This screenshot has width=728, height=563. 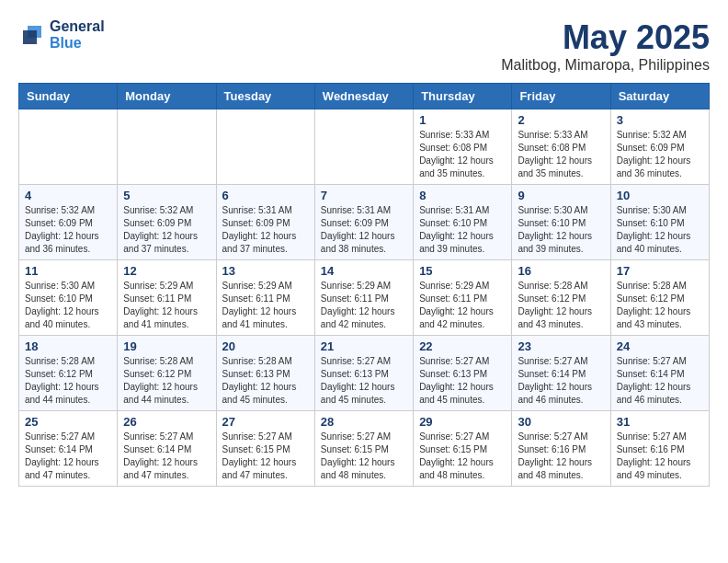 What do you see at coordinates (68, 346) in the screenshot?
I see `day-number: 18` at bounding box center [68, 346].